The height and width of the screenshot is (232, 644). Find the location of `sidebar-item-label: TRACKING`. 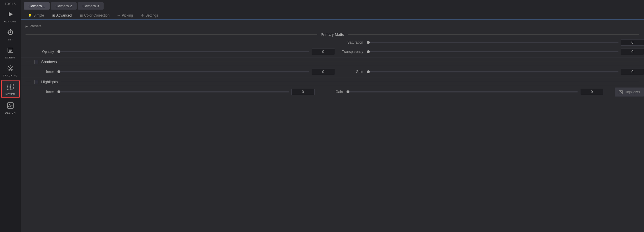

sidebar-item-label: TRACKING is located at coordinates (10, 76).